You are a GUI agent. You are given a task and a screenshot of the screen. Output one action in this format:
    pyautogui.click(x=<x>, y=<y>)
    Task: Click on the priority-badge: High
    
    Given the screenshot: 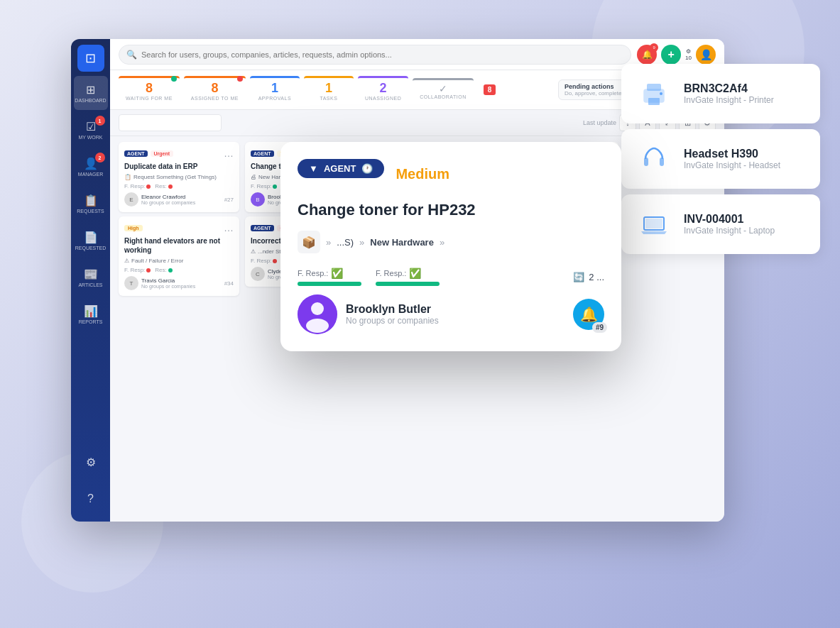 What is the action you would take?
    pyautogui.click(x=133, y=228)
    